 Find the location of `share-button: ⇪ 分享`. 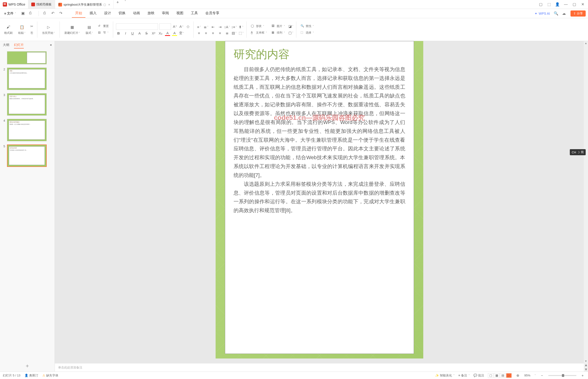

share-button: ⇪ 分享 is located at coordinates (578, 14).